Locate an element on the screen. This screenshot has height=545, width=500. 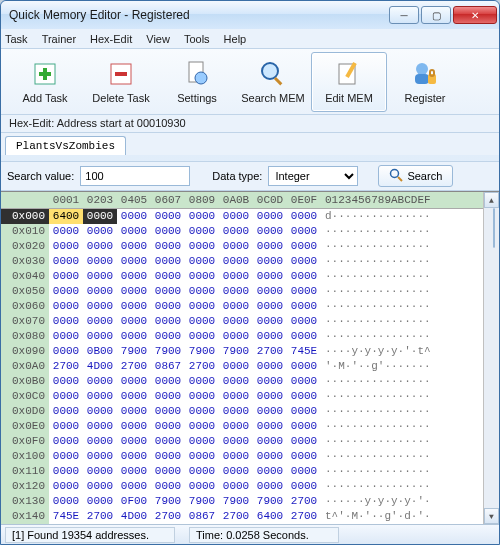
menu-trainer: Trainer is located at coordinates (59, 39).